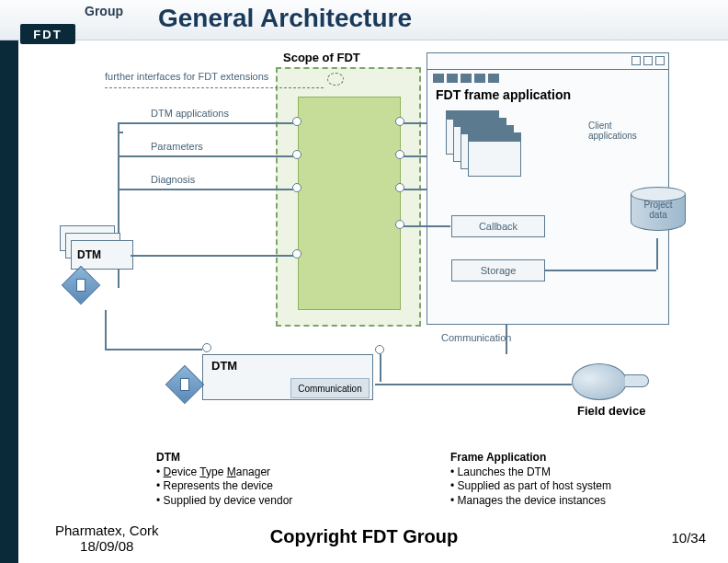 This screenshot has width=728, height=563. I want to click on field-device-label: Field device, so click(611, 410).